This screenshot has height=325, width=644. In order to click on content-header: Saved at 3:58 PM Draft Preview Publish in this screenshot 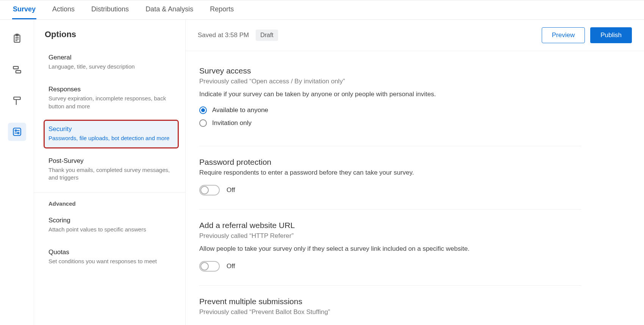, I will do `click(415, 36)`.